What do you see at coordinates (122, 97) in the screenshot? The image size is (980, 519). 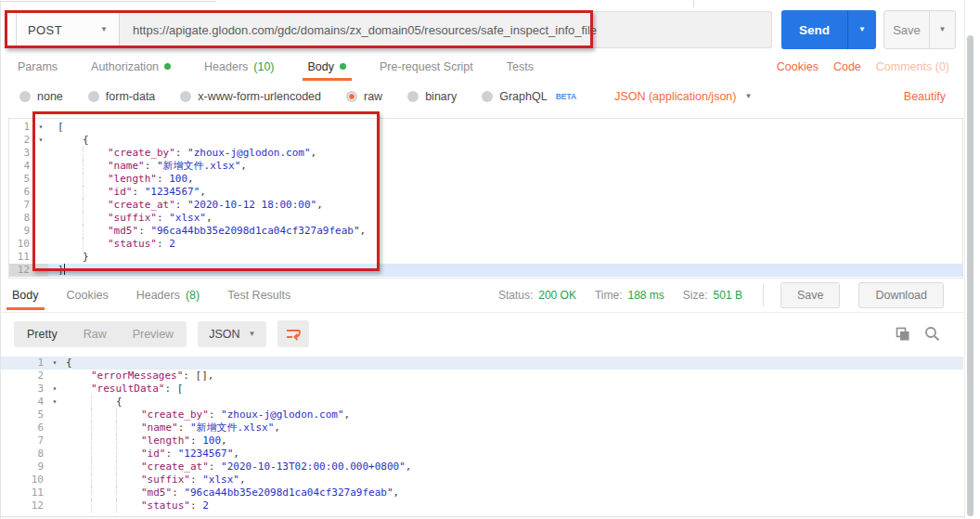 I see `radio-form-data: form-data` at bounding box center [122, 97].